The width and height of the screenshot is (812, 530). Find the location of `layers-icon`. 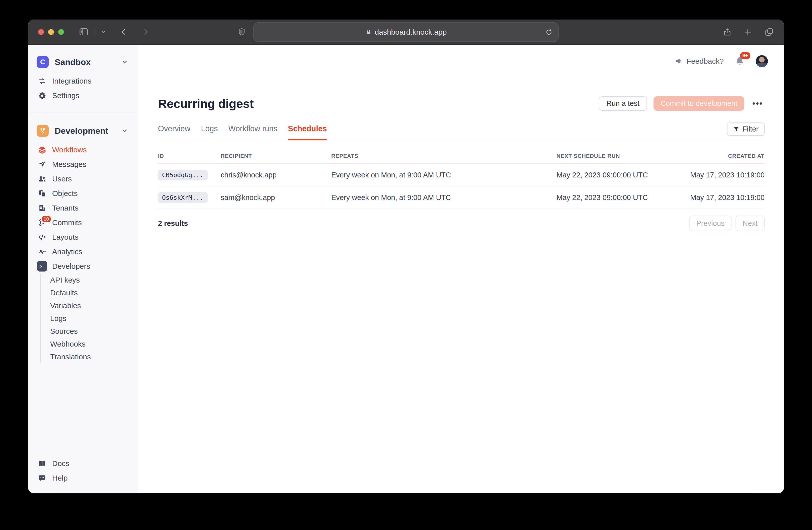

layers-icon is located at coordinates (42, 150).